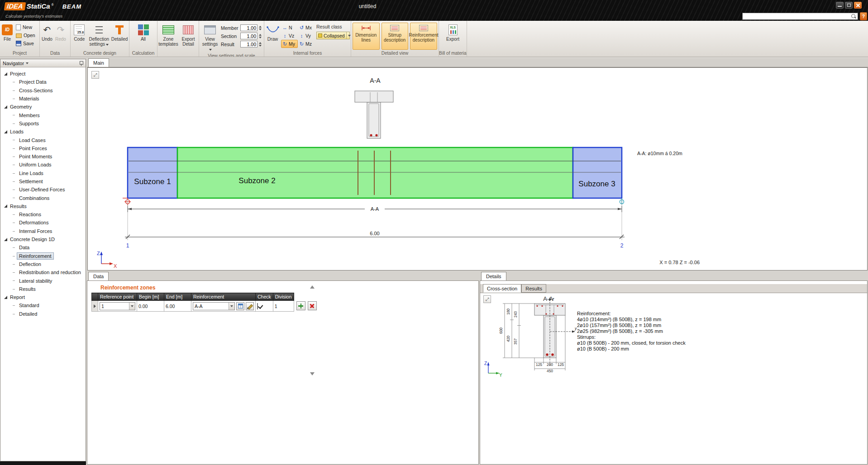  I want to click on division-value: 1, so click(283, 306).